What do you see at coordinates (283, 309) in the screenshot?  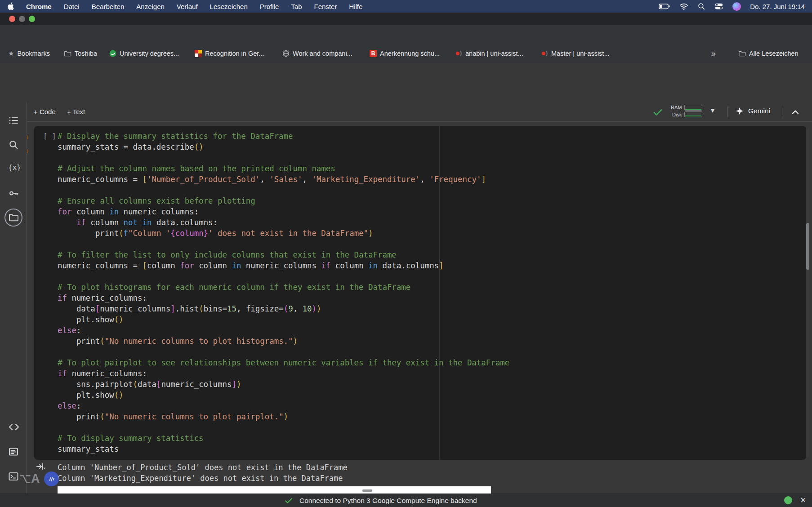 I see `code-line: data[numeric_columns].hist(bins=15, figs…` at bounding box center [283, 309].